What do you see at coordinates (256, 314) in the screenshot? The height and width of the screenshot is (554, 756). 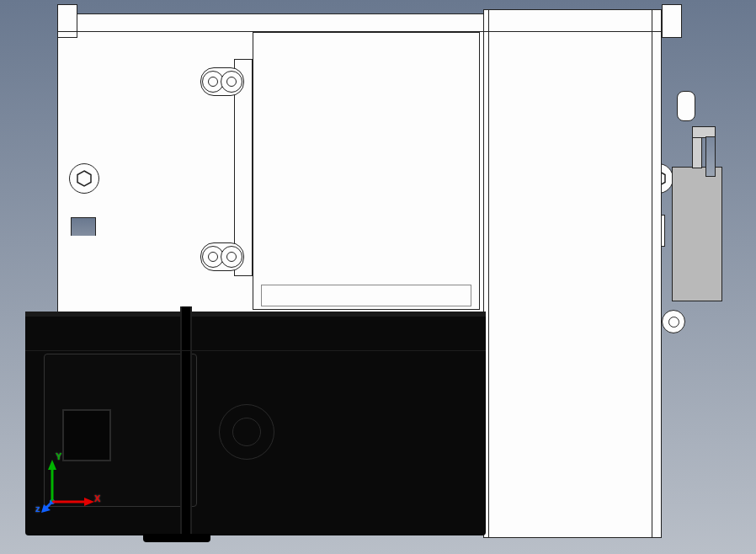 I see `motor-top-edge` at bounding box center [256, 314].